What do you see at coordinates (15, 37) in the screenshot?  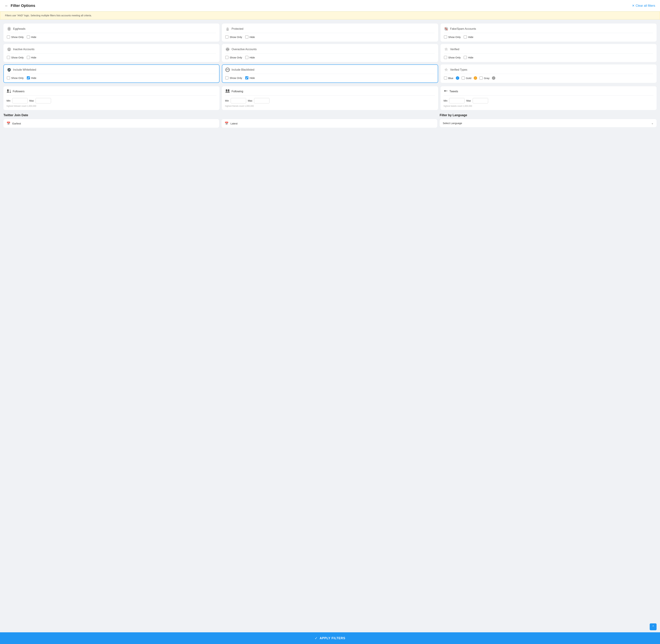 I see `show-only-label-eggheads: Show Only` at bounding box center [15, 37].